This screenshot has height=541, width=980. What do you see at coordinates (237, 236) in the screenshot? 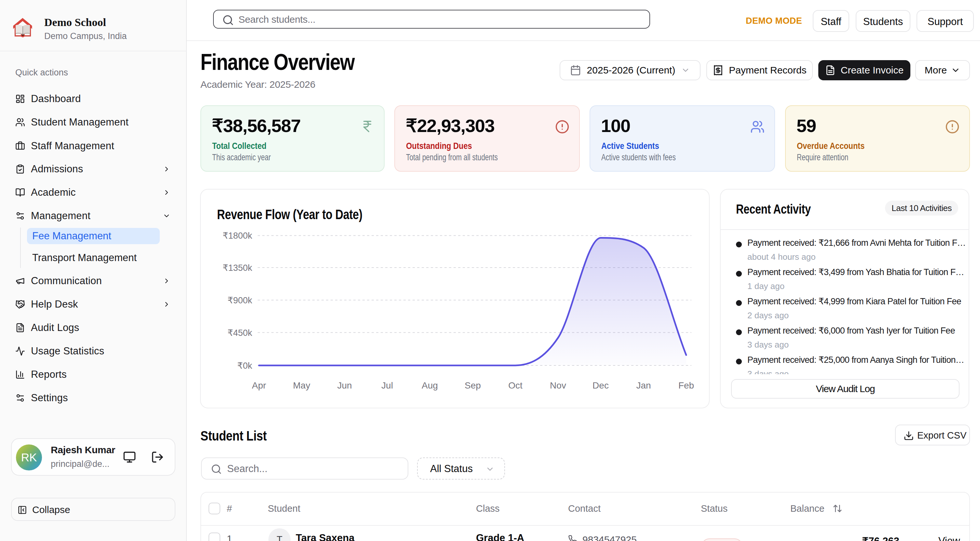
I see `svg-text: ₹1800k` at bounding box center [237, 236].